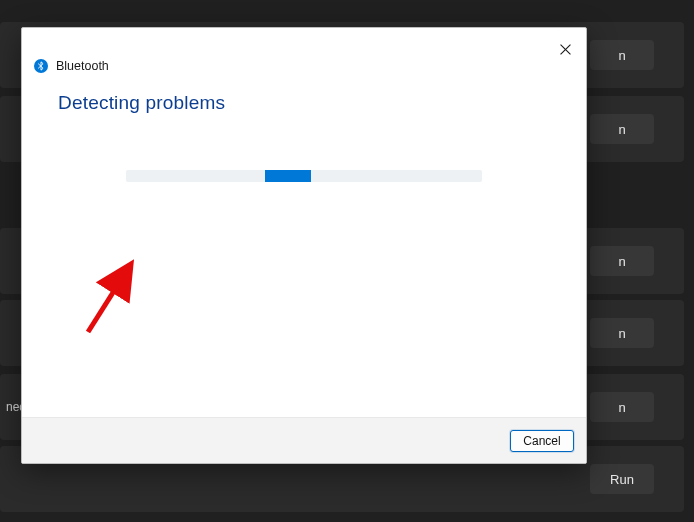  Describe the element at coordinates (566, 50) in the screenshot. I see `close-icon` at that location.